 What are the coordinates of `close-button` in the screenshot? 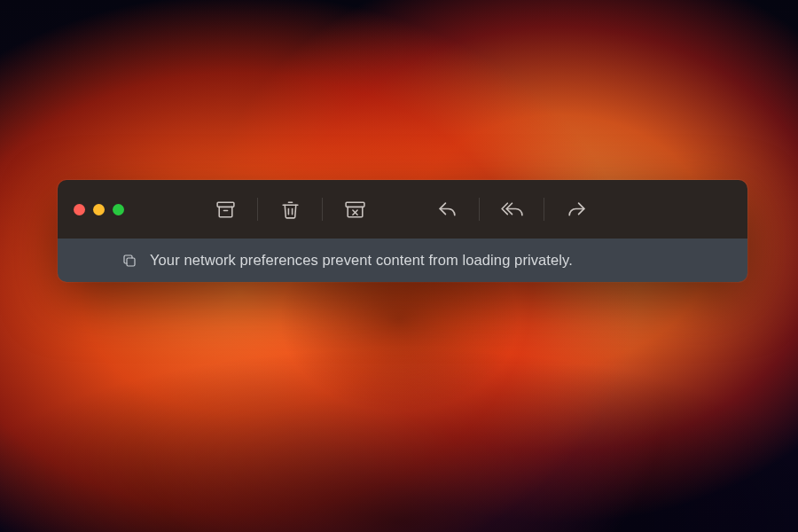 It's located at (80, 209).